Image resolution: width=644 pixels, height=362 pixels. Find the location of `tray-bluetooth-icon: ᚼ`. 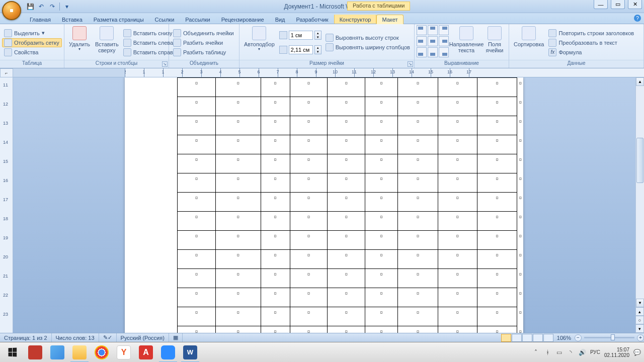

tray-bluetooth-icon: ᚼ is located at coordinates (547, 352).